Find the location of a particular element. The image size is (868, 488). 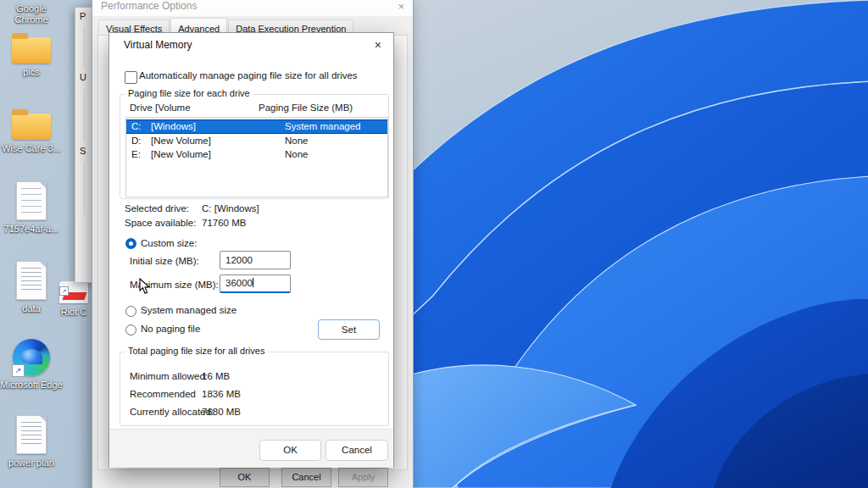

space-available-value: 71760 MB is located at coordinates (224, 223).